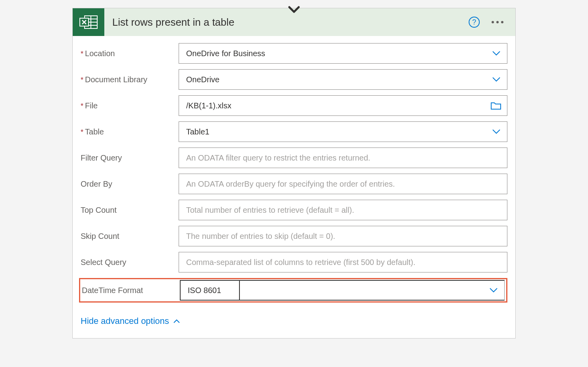 The width and height of the screenshot is (588, 367). Describe the element at coordinates (294, 79) in the screenshot. I see `field-document-library: *Document Library` at that location.